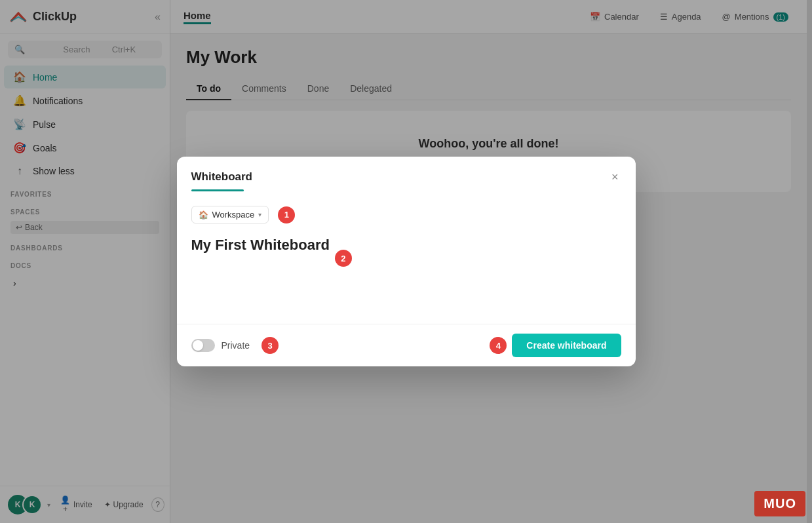 The width and height of the screenshot is (812, 523). Describe the element at coordinates (260, 215) in the screenshot. I see `workspace-chevron-icon: ▾` at that location.